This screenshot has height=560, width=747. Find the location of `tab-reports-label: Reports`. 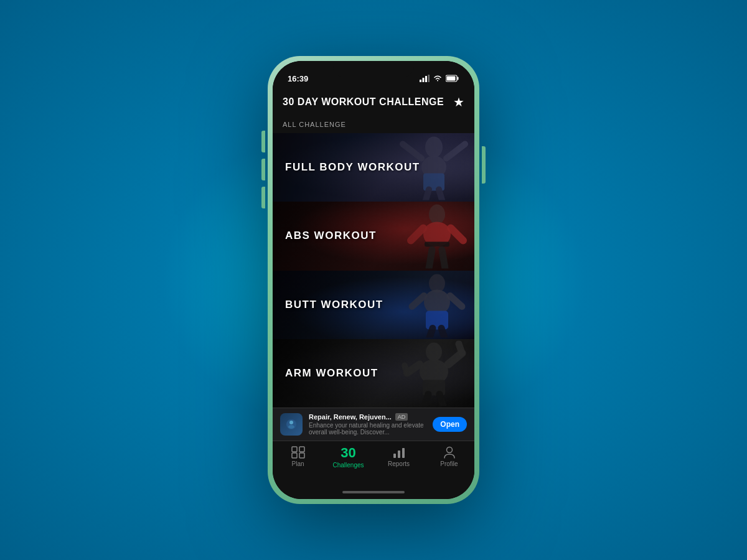

tab-reports-label: Reports is located at coordinates (398, 464).